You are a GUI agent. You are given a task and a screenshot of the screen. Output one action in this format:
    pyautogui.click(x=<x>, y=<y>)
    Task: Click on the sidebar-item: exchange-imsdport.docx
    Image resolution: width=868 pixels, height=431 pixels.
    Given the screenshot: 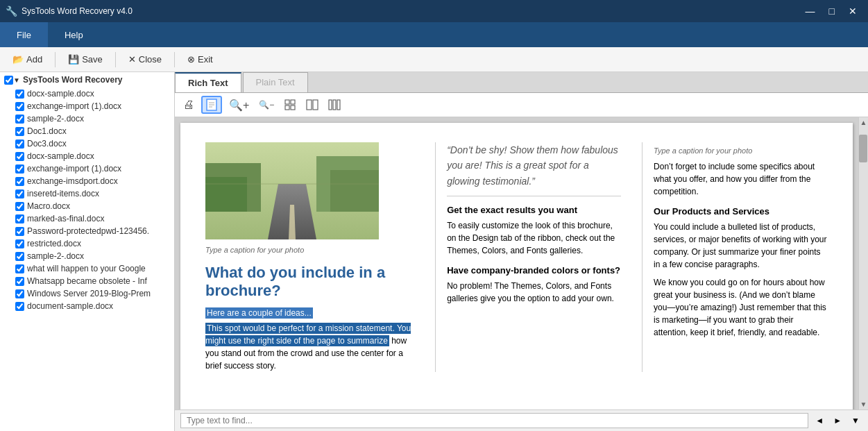 What is the action you would take?
    pyautogui.click(x=87, y=181)
    